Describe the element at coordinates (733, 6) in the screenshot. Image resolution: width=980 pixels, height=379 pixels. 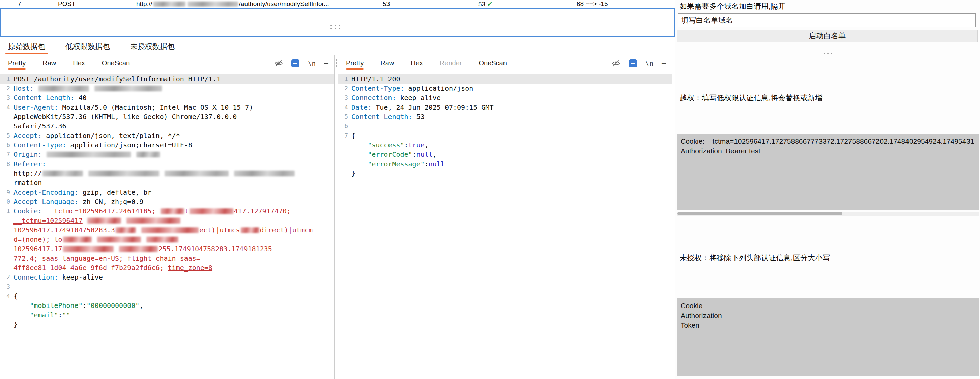
I see `whitelist-hint-label: 如果需要多个域名加白请用,隔开` at that location.